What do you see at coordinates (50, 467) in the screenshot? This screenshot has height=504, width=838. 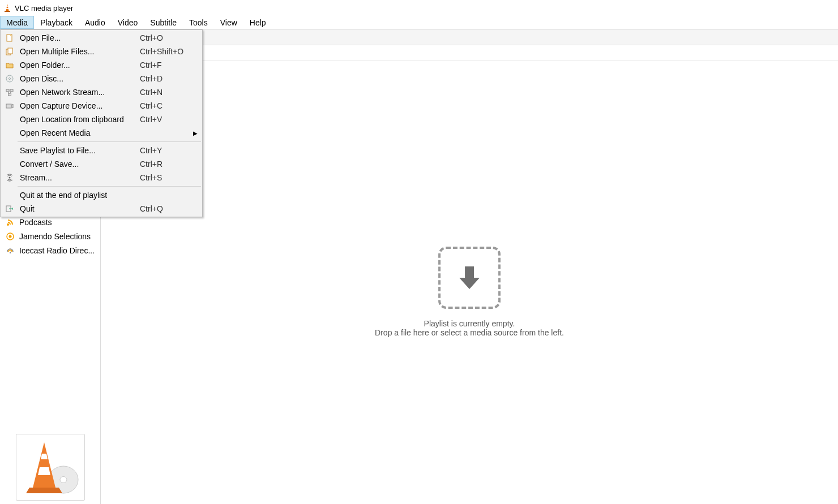 I see `album-art-placeholder` at bounding box center [50, 467].